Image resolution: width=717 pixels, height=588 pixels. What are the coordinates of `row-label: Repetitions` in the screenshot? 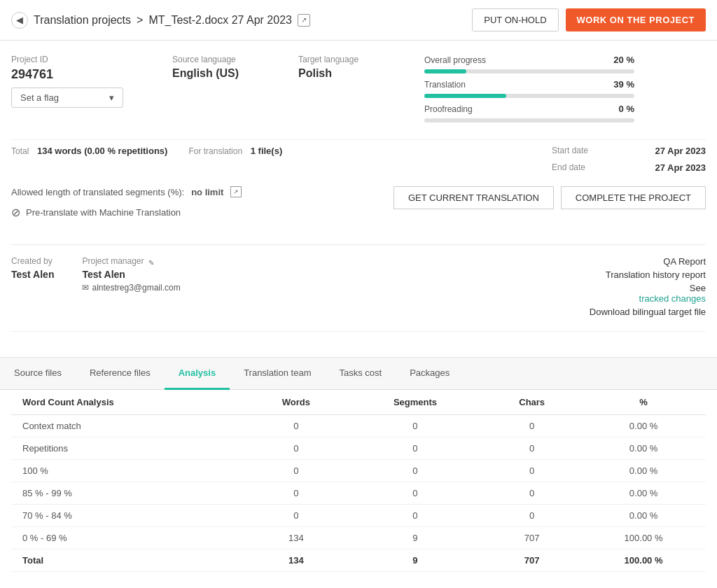 It's located at (127, 449).